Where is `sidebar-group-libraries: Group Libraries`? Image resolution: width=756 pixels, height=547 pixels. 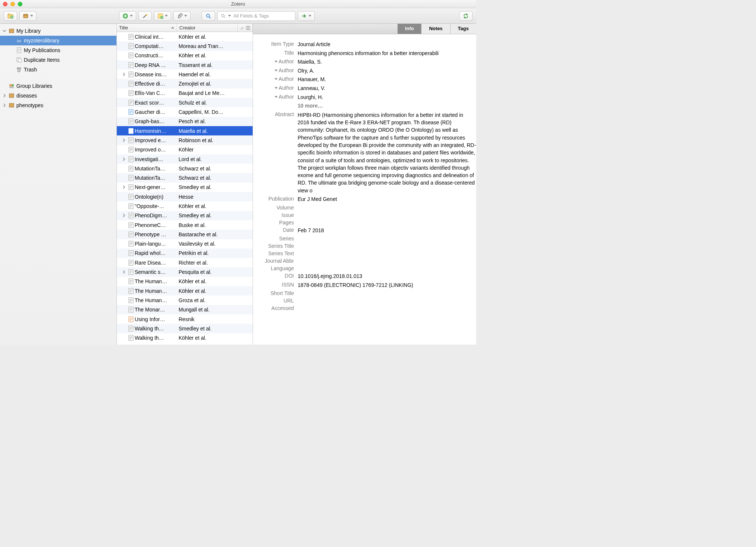
sidebar-group-libraries: Group Libraries is located at coordinates (58, 86).